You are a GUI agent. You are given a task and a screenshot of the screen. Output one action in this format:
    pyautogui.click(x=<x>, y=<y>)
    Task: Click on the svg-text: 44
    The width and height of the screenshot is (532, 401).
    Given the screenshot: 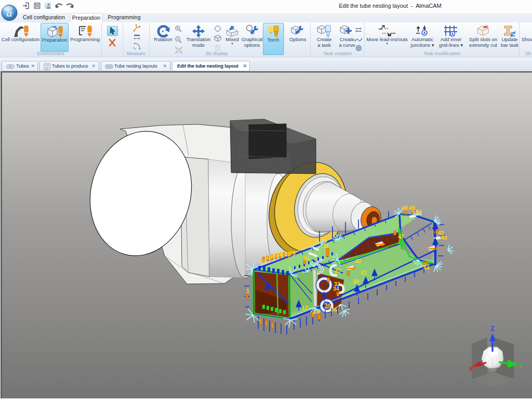 What is the action you would take?
    pyautogui.click(x=427, y=268)
    